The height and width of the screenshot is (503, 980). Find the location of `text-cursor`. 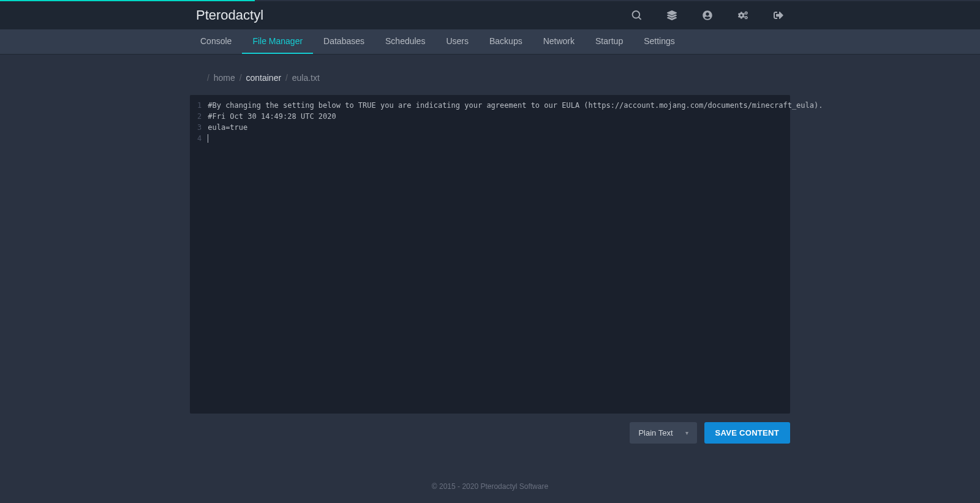

text-cursor is located at coordinates (208, 138).